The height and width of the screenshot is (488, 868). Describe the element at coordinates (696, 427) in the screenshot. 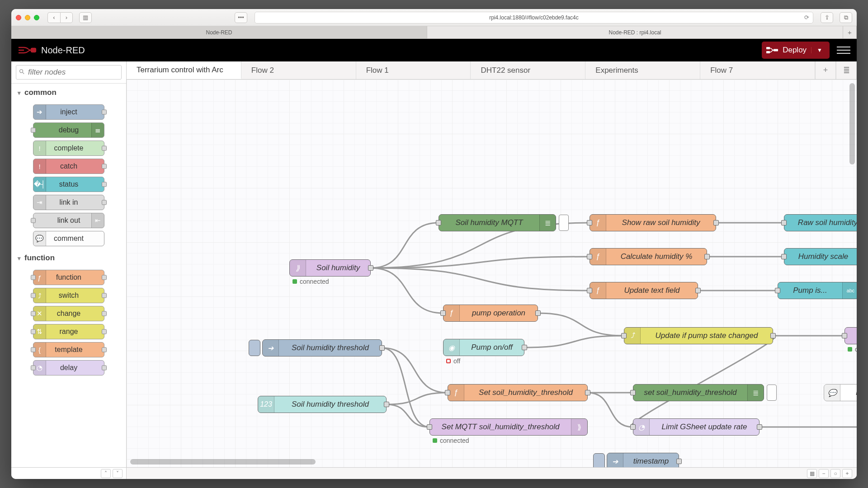

I see `flow-node-limgs: ◔Limit GSheet update rate` at that location.